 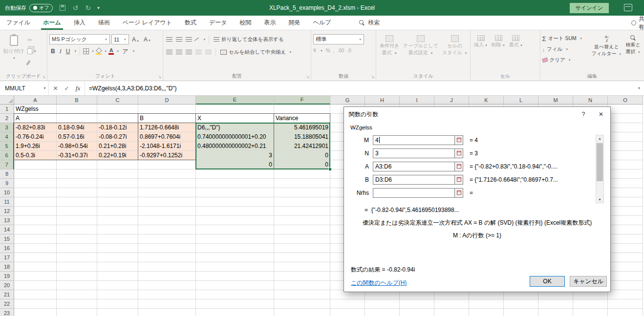 I want to click on percent-format-button: %, so click(x=328, y=51).